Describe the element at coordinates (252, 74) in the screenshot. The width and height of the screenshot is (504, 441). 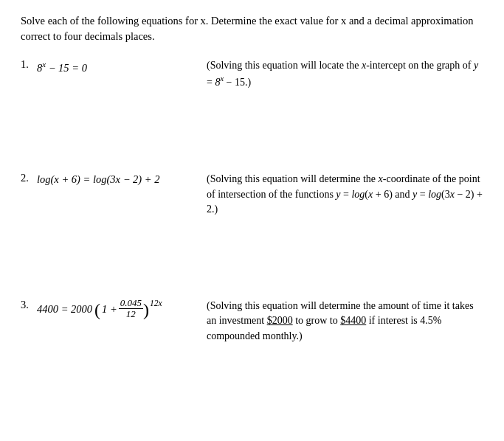
I see `problem-1: 1. 8x − 15 = 0 (Solving this equation wi…` at that location.